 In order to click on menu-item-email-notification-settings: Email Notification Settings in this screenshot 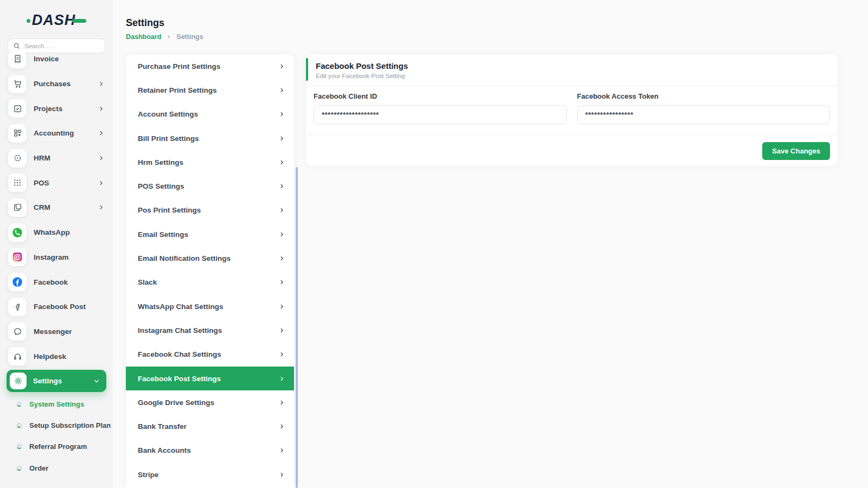, I will do `click(210, 258)`.